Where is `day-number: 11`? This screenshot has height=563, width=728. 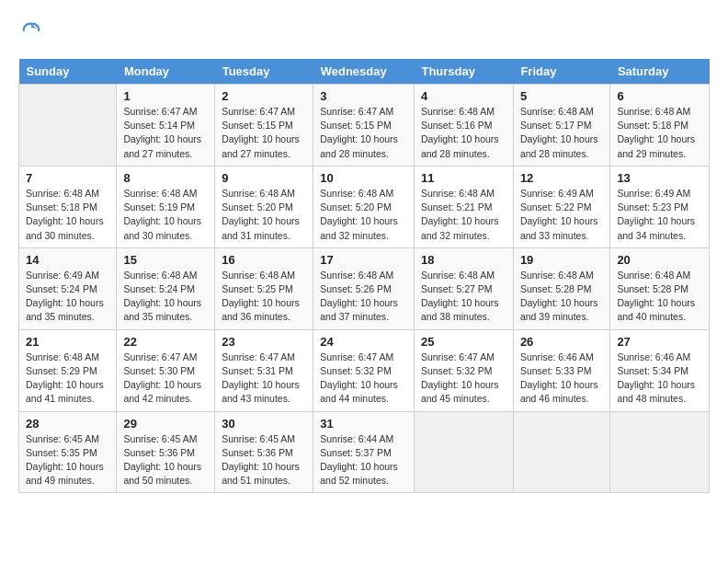
day-number: 11 is located at coordinates (463, 178).